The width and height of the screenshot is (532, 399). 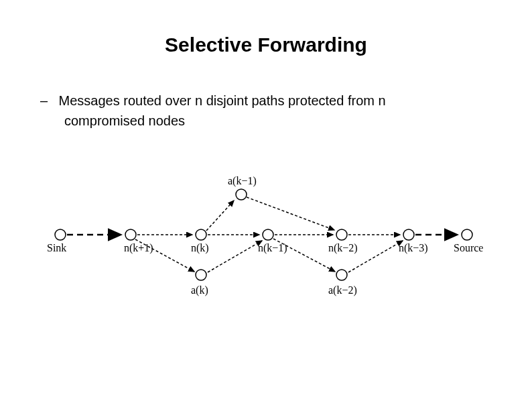 What do you see at coordinates (139, 248) in the screenshot?
I see `label-nk1: n(k+1)` at bounding box center [139, 248].